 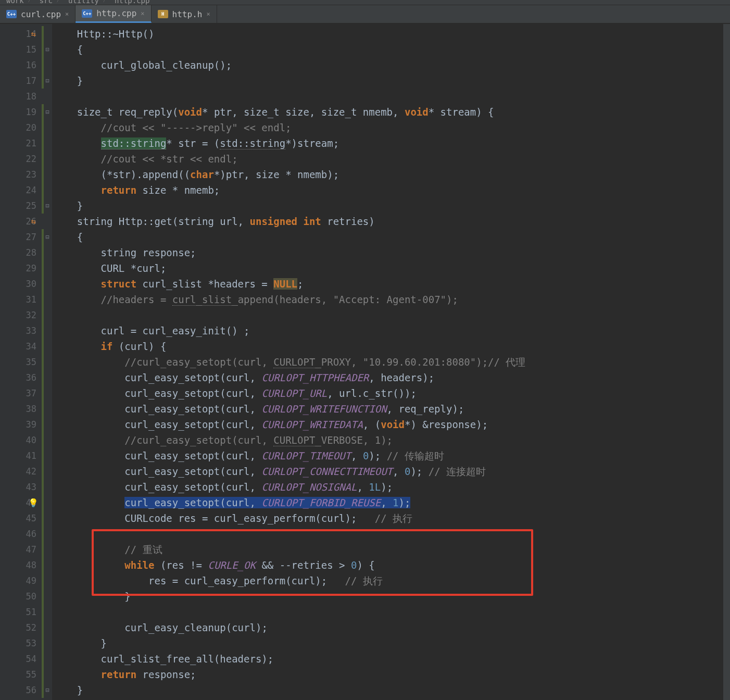 What do you see at coordinates (387, 112) in the screenshot?
I see `code-line: size_t req_reply(void* ptr, size_t size,…` at bounding box center [387, 112].